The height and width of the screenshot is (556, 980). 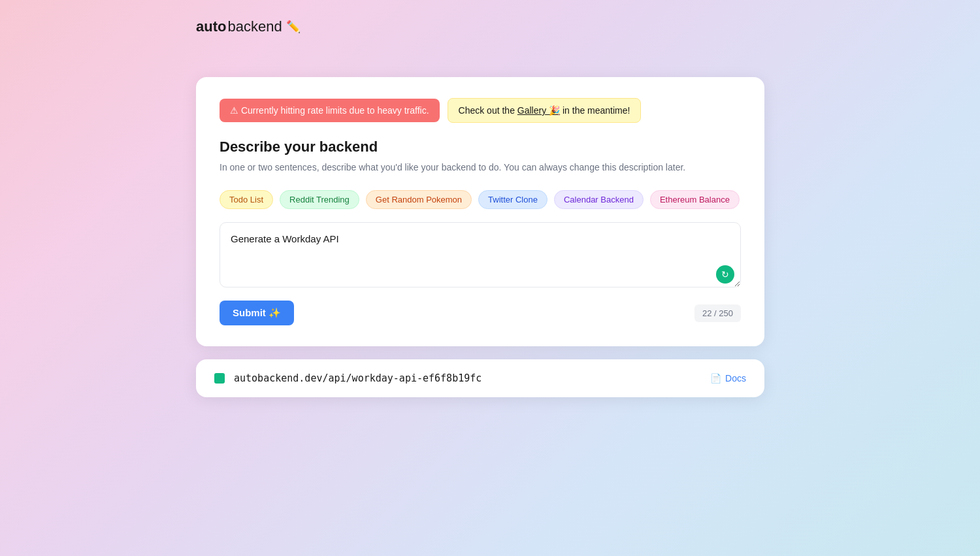 What do you see at coordinates (725, 274) in the screenshot?
I see `refresh-symbol: ↻` at bounding box center [725, 274].